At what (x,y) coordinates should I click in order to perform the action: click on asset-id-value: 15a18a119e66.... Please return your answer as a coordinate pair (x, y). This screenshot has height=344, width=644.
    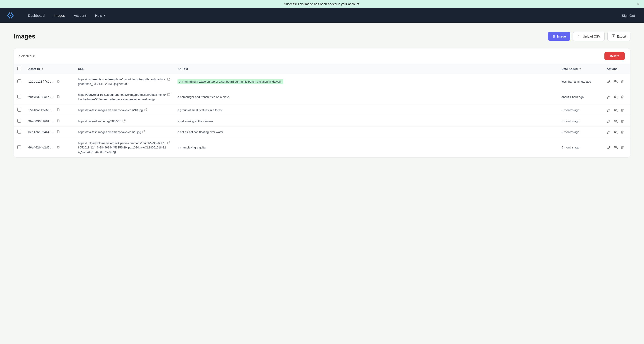
    Looking at the image, I should click on (42, 110).